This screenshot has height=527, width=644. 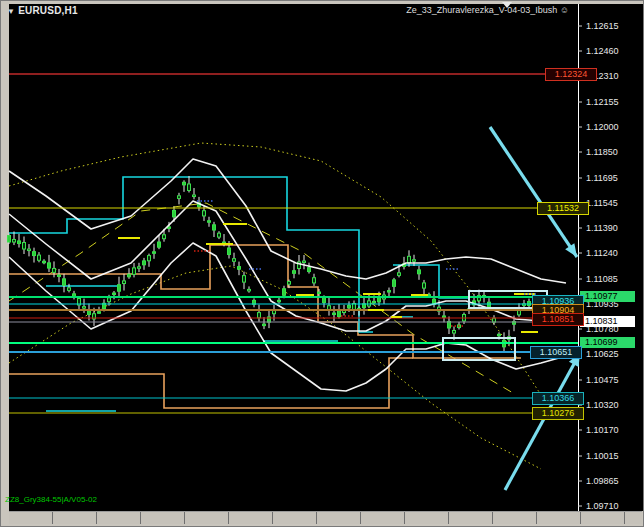 What do you see at coordinates (602, 279) in the screenshot?
I see `axis-tick-label: 1.11085` at bounding box center [602, 279].